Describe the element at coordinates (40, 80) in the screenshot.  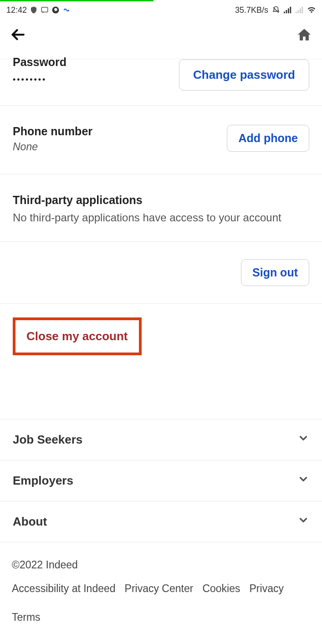
I see `password-masked: ••••••••` at that location.